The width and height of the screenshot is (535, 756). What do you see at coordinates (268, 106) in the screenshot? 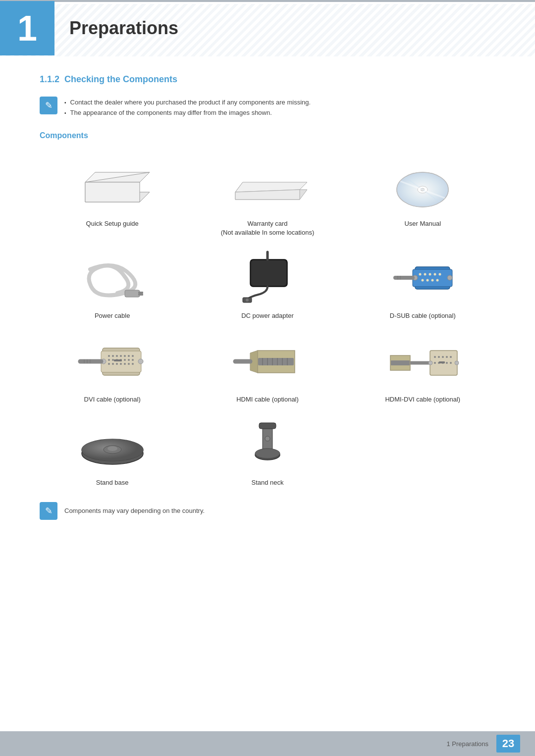
I see `note-area: • Contact the dealer where you purchased…` at bounding box center [268, 106].